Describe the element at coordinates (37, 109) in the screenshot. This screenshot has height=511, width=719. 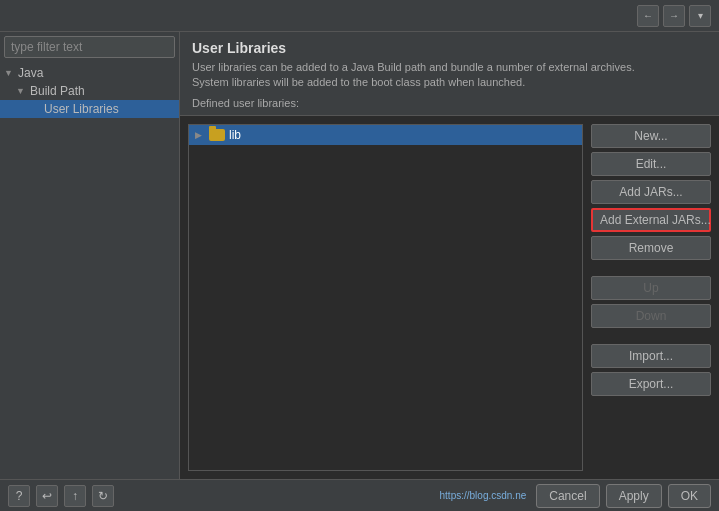
I see `tree-arrow-userlibraries` at that location.